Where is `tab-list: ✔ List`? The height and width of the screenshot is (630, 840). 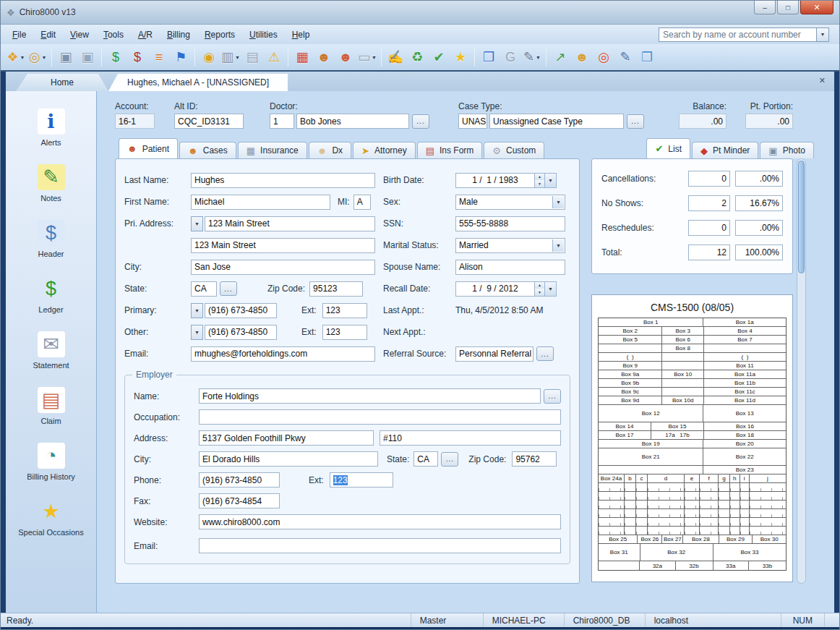 tab-list: ✔ List is located at coordinates (668, 148).